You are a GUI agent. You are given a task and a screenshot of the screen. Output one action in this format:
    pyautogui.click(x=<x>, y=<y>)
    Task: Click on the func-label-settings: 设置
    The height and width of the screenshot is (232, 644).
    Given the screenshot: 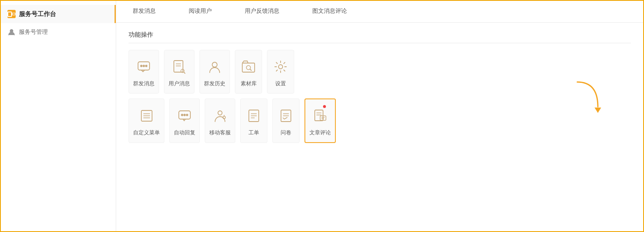 What is the action you would take?
    pyautogui.click(x=281, y=84)
    